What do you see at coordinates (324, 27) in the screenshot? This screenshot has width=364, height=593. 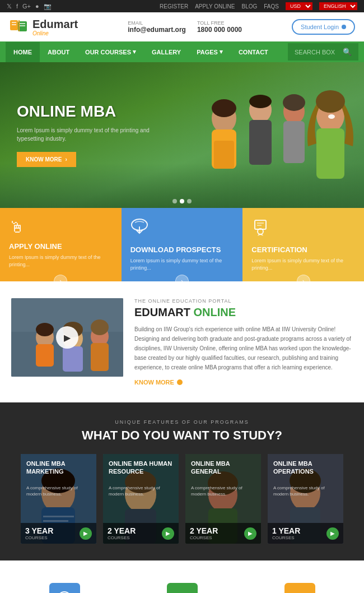 I see `login-button: Student Login` at bounding box center [324, 27].